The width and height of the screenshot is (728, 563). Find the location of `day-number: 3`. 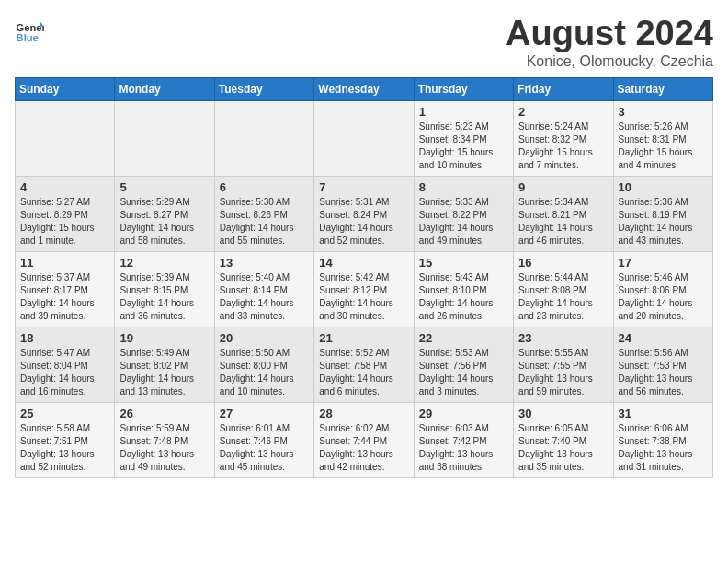

day-number: 3 is located at coordinates (664, 112).